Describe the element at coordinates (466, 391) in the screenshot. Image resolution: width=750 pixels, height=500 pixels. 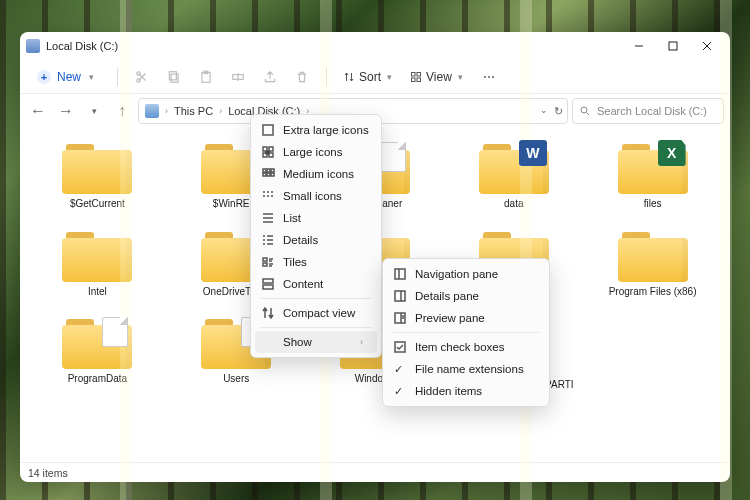
I see `show-submenu-item: ✓Hidden items` at that location.